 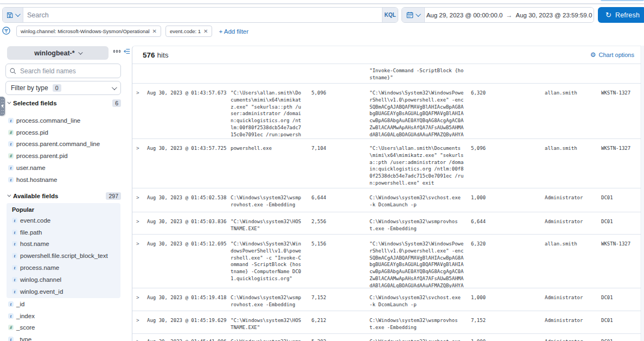 I want to click on cell-user_name: allan.smith, so click(x=572, y=244).